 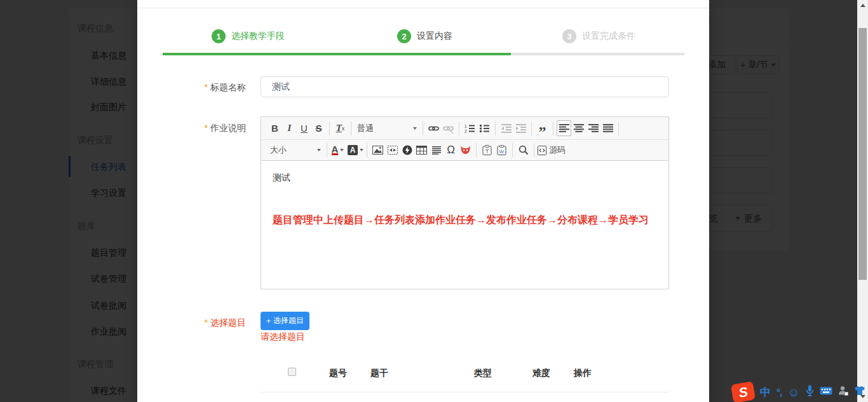 I want to click on insert-table-icon, so click(x=422, y=150).